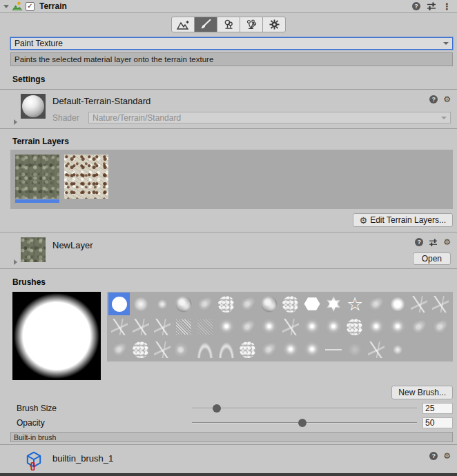 The height and width of the screenshot is (476, 457). Describe the element at coordinates (403, 220) in the screenshot. I see `edit-terrain-layers-button: ⚙ Edit Terrain Layers...` at that location.